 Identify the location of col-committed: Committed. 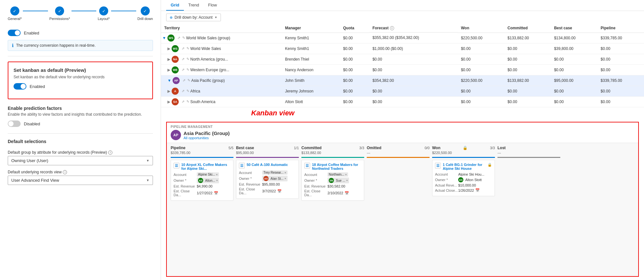
(527, 28).